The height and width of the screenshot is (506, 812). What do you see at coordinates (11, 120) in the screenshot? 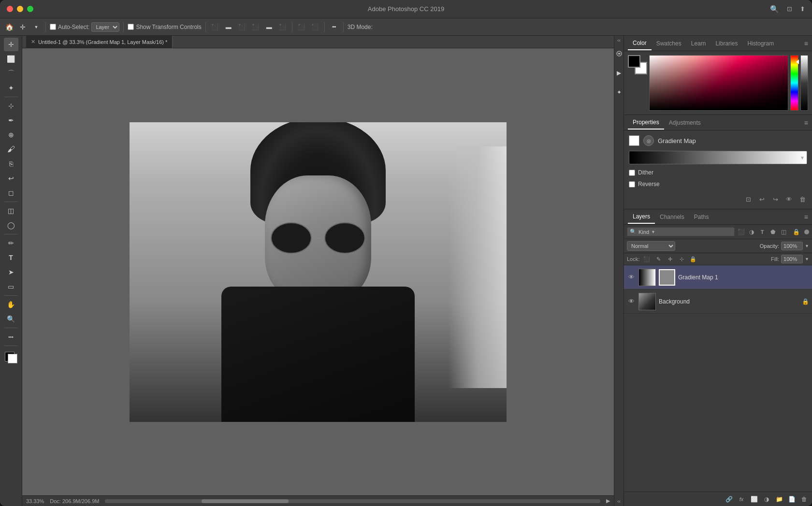
I see `eyedropper-tool: ✒` at bounding box center [11, 120].